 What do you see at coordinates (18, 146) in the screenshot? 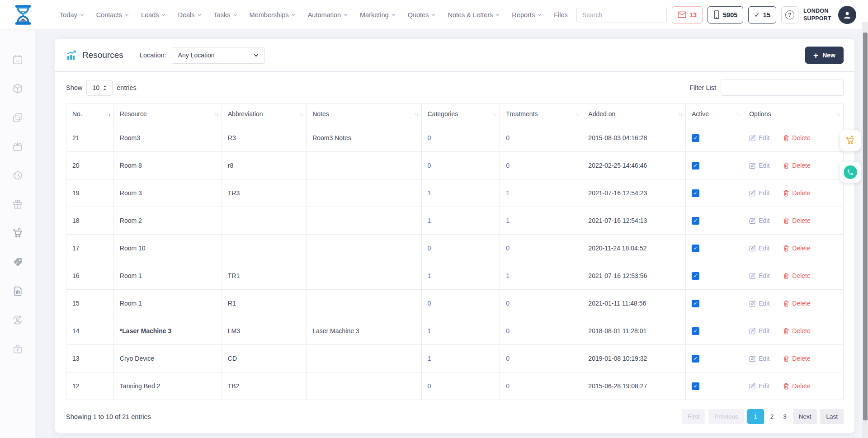
I see `sidebar-item-bookings` at bounding box center [18, 146].